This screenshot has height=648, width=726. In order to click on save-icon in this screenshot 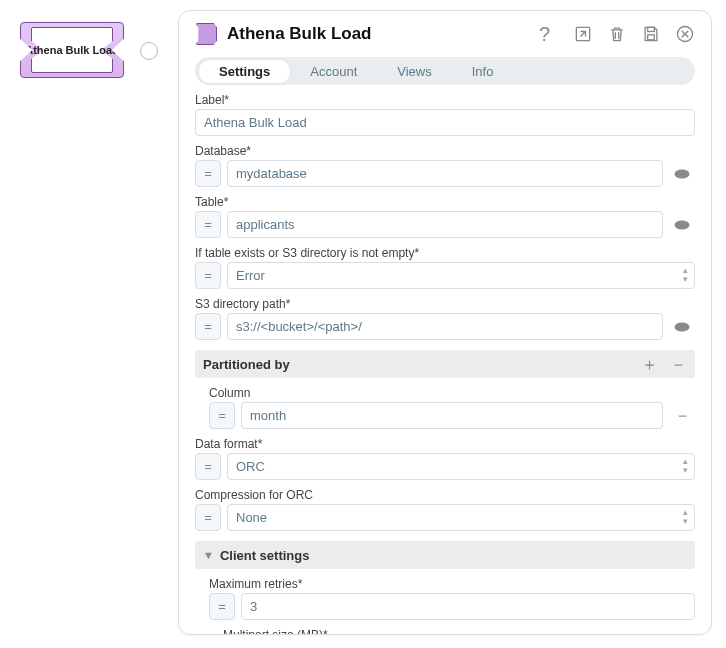, I will do `click(651, 34)`.